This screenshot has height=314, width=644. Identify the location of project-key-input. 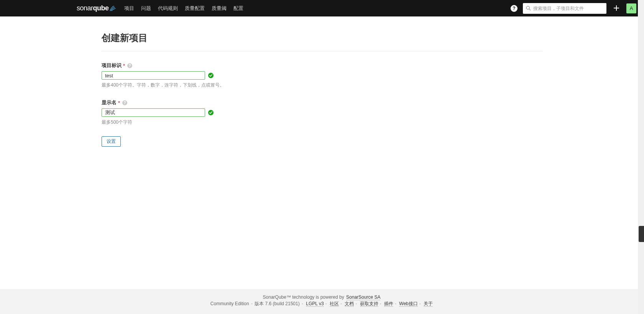
(153, 75).